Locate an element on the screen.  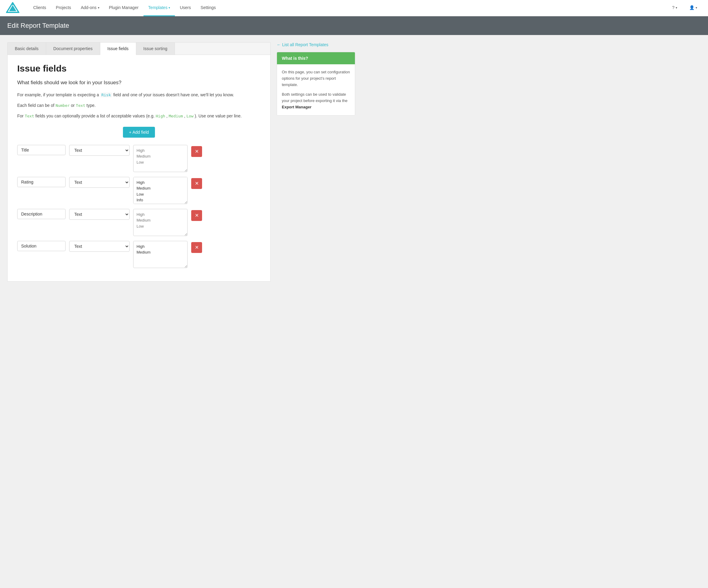
add-field-button: + Add field is located at coordinates (139, 132).